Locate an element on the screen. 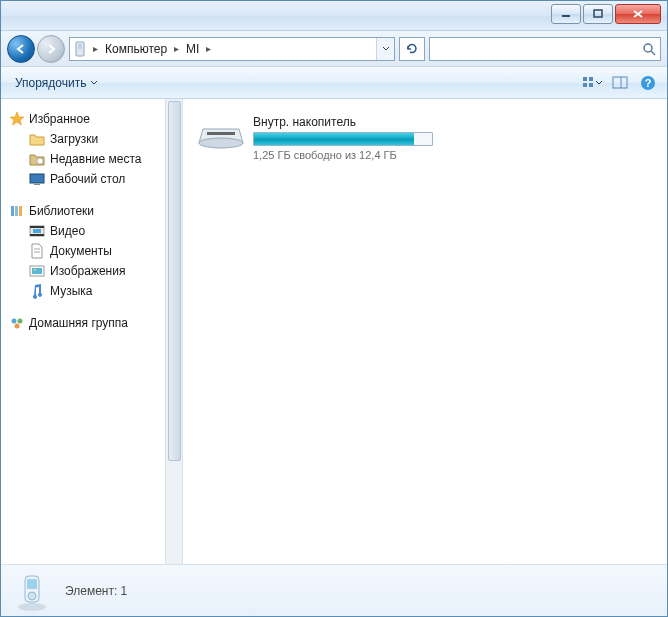  homegroup-label: Домашняя группа is located at coordinates (78, 323).